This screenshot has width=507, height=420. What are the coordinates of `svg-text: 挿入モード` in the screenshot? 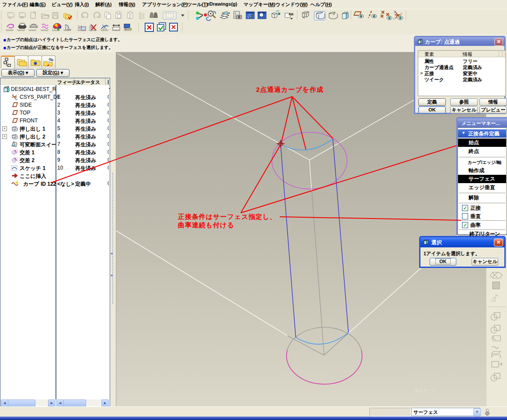 It's located at (425, 391).